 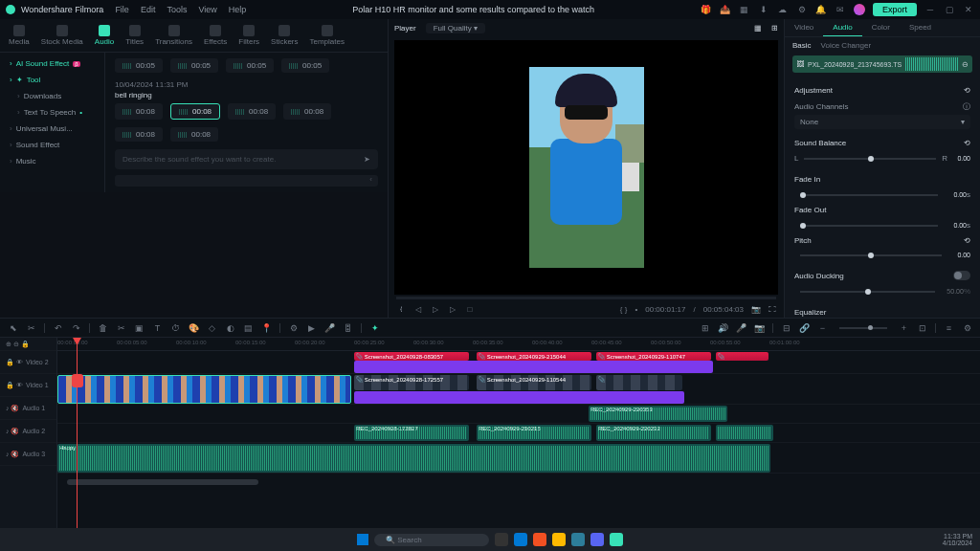 What do you see at coordinates (78, 381) in the screenshot?
I see `cut-marker` at bounding box center [78, 381].